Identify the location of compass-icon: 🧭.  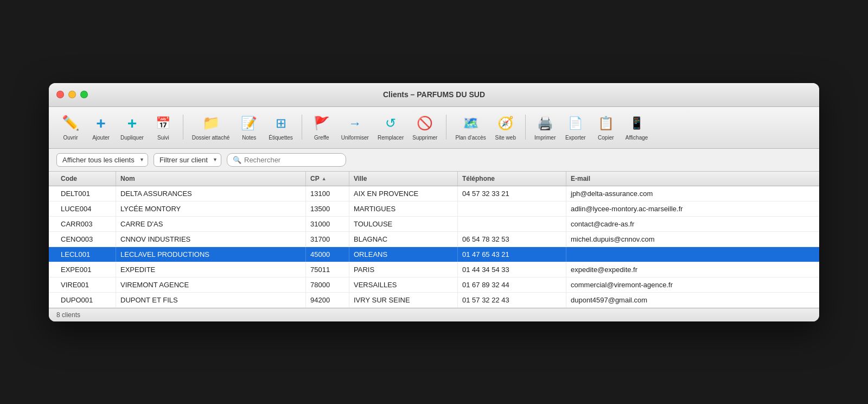
(506, 123).